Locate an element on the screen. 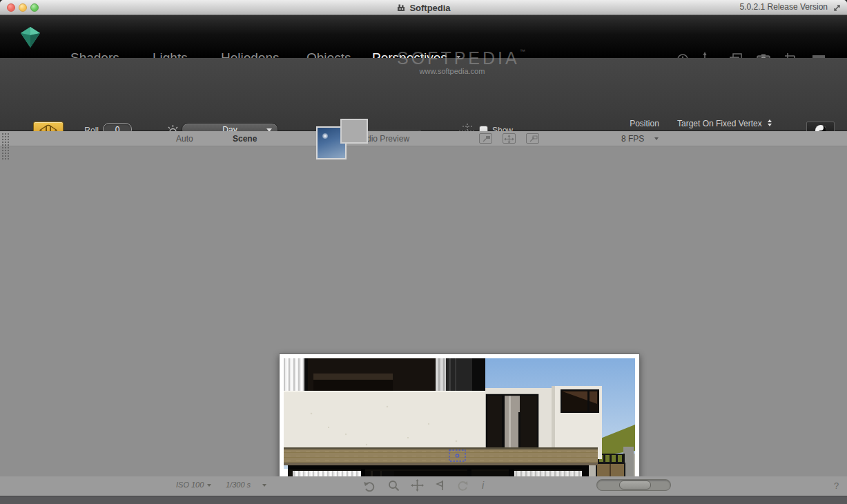 The width and height of the screenshot is (847, 504). render-flag-icon is located at coordinates (440, 485).